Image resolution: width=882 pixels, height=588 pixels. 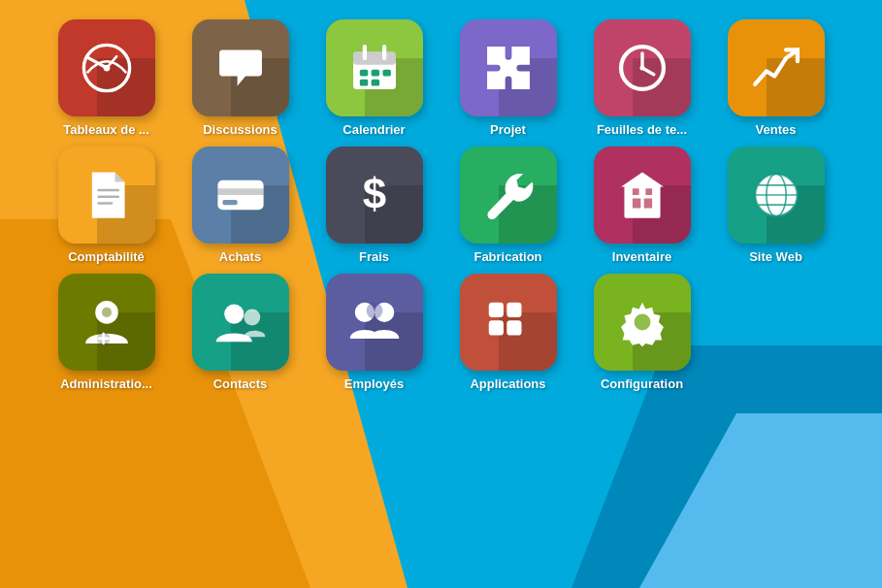 What do you see at coordinates (776, 68) in the screenshot?
I see `app-icon-ventes` at bounding box center [776, 68].